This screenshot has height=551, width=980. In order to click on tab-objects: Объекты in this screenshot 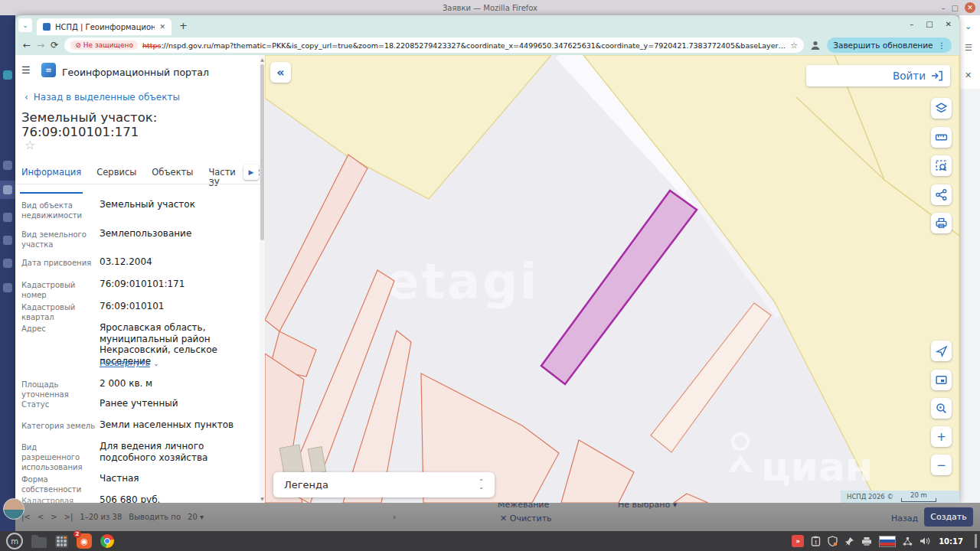, I will do `click(172, 178)`.